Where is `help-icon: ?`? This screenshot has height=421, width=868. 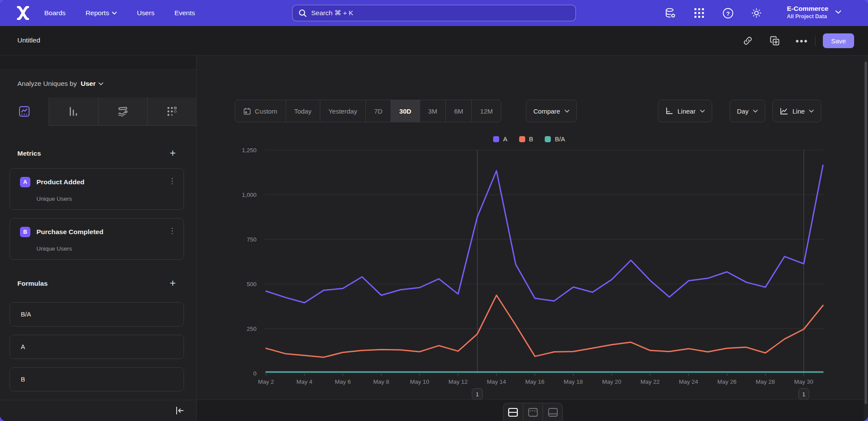
help-icon: ? is located at coordinates (728, 13).